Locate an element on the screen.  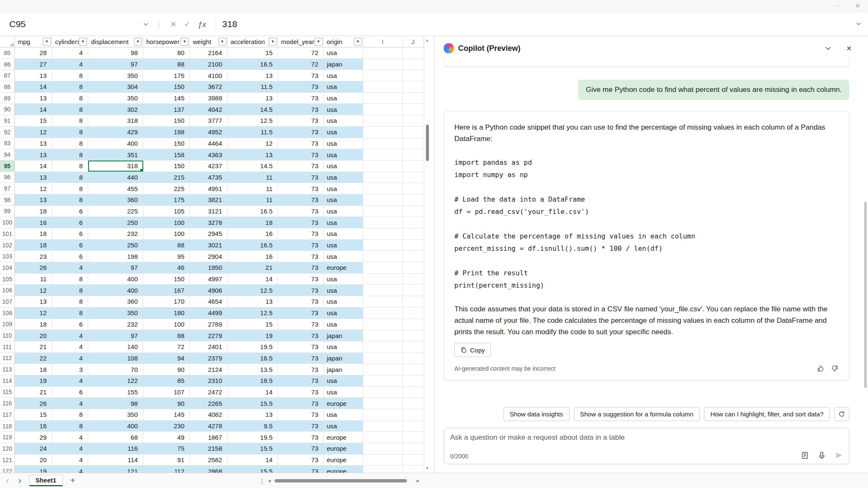
name-box-dropdown-icon is located at coordinates (146, 25).